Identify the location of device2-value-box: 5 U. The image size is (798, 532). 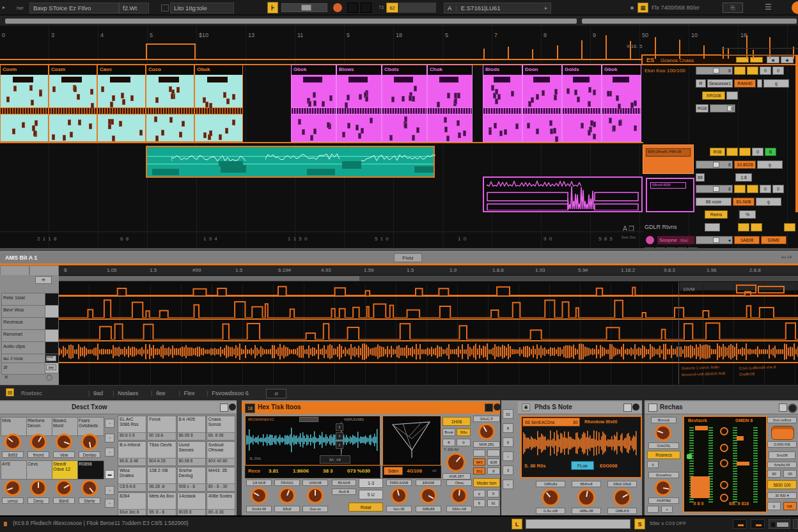
(371, 495).